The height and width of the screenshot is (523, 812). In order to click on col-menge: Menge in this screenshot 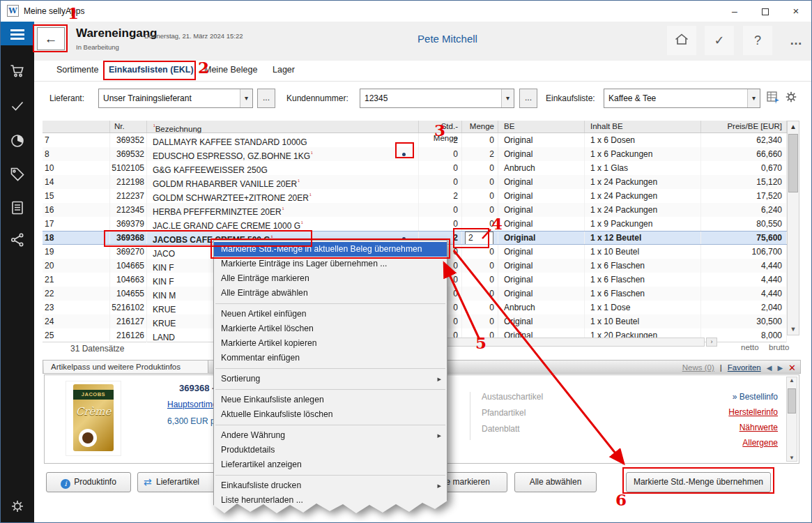, I will do `click(480, 127)`.